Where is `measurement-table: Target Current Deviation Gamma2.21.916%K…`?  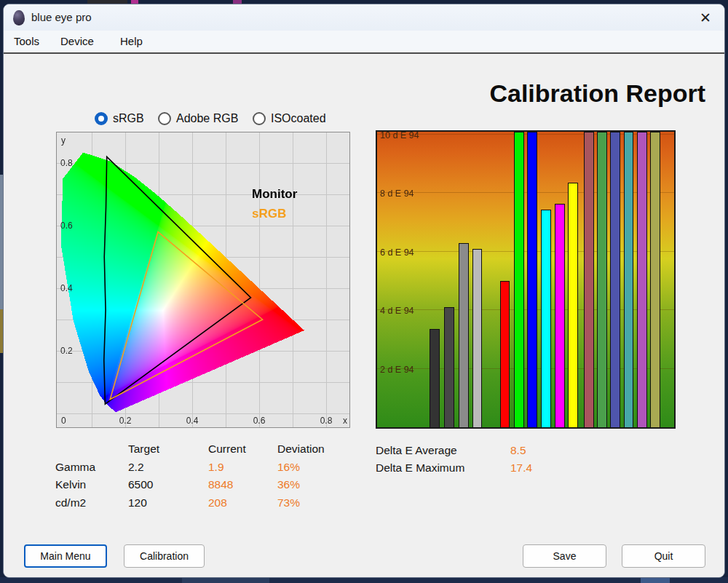
measurement-table: Target Current Deviation Gamma2.21.916%K… is located at coordinates (199, 478).